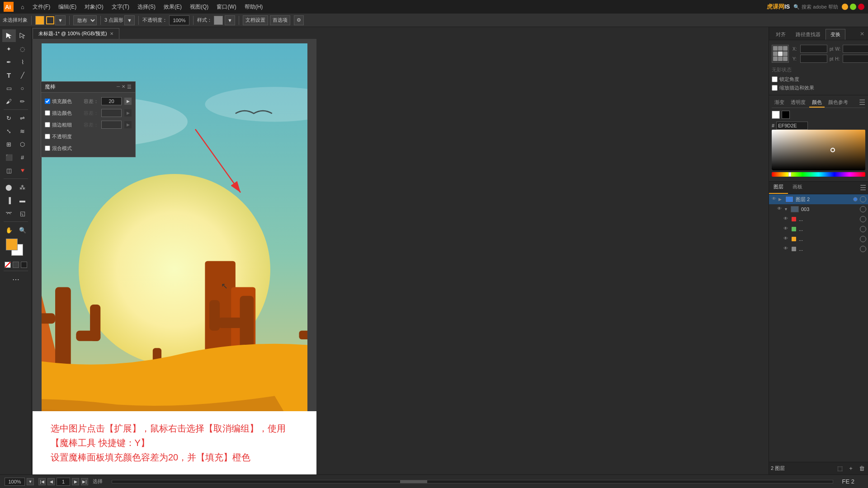 The image size is (868, 488). Describe the element at coordinates (8, 265) in the screenshot. I see `none-swatch` at that location.